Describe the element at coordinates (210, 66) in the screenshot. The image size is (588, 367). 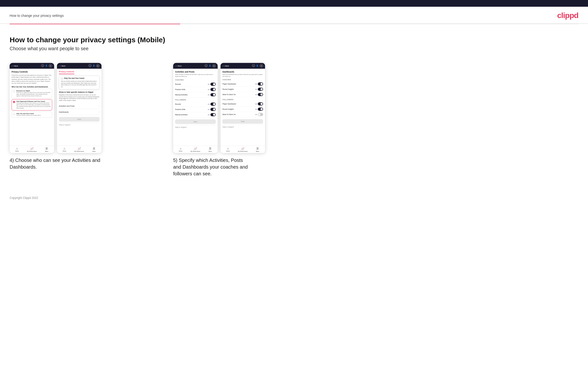
I see `person-icon-3: 👤` at that location.